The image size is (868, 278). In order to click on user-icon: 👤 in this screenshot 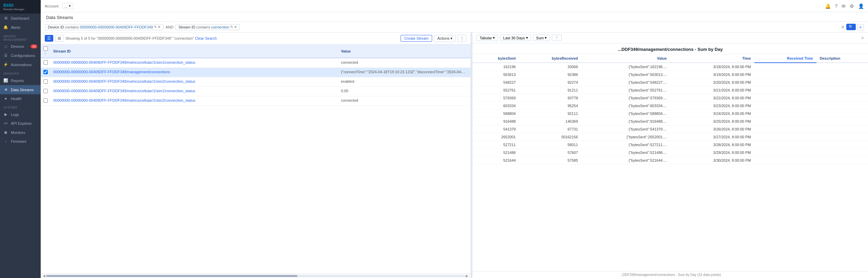, I will do `click(861, 6)`.